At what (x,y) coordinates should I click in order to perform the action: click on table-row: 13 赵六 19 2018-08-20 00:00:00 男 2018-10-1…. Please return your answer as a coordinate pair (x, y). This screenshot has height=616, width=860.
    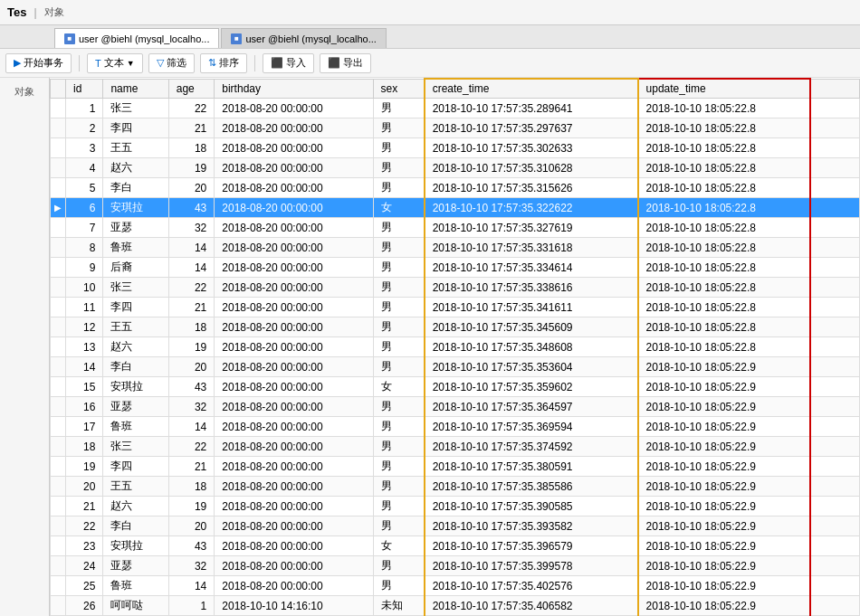
    Looking at the image, I should click on (455, 347).